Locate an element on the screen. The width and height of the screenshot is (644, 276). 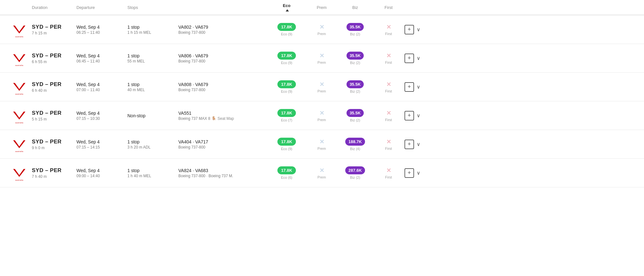
flight-codes: VA404 · VA717 is located at coordinates (223, 142).